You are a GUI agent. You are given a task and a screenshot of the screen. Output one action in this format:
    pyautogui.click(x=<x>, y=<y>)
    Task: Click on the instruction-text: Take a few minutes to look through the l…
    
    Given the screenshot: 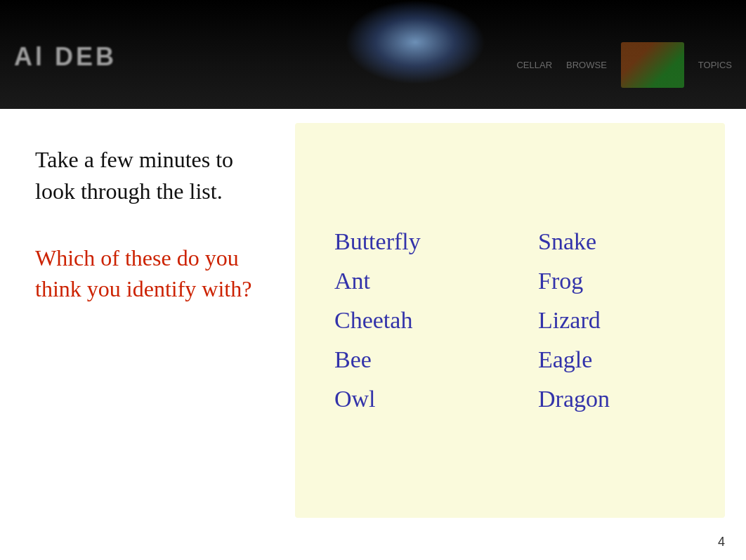 What is the action you would take?
    pyautogui.click(x=151, y=176)
    